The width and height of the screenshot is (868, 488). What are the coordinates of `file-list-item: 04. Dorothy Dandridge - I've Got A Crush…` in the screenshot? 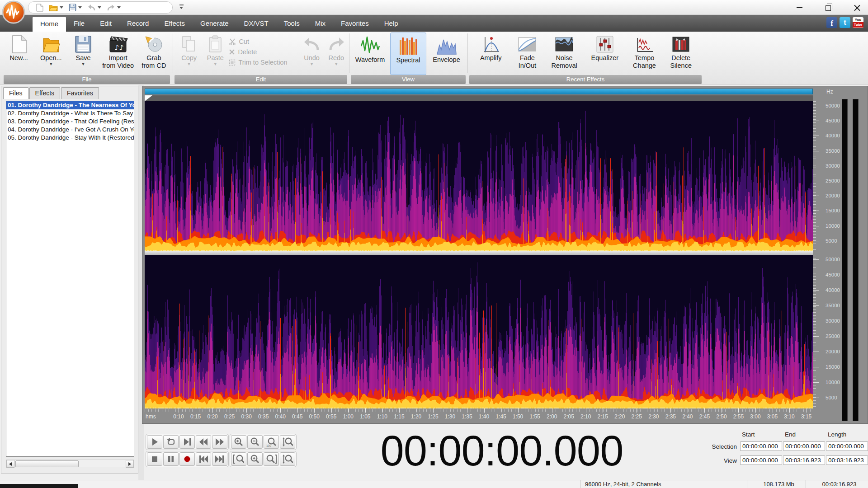 It's located at (70, 130).